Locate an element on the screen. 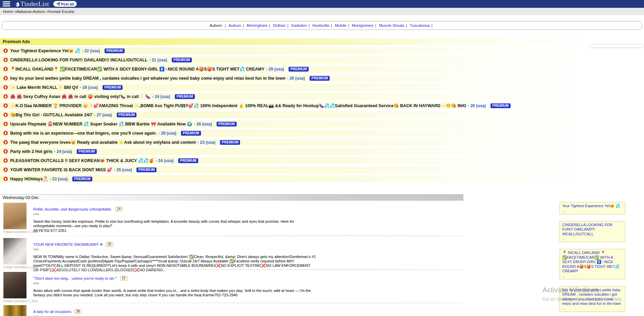 The image size is (644, 316). premium-ad-row: YOUR WINTER FAVORITE IS BACK DONT MISS 💕… is located at coordinates (322, 170).